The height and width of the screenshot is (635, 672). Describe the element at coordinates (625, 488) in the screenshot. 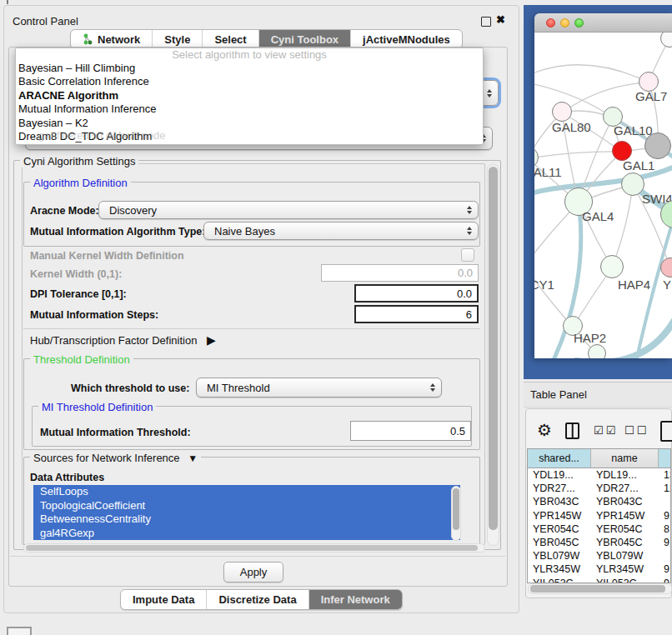

I see `table-cell: YDR27...` at that location.